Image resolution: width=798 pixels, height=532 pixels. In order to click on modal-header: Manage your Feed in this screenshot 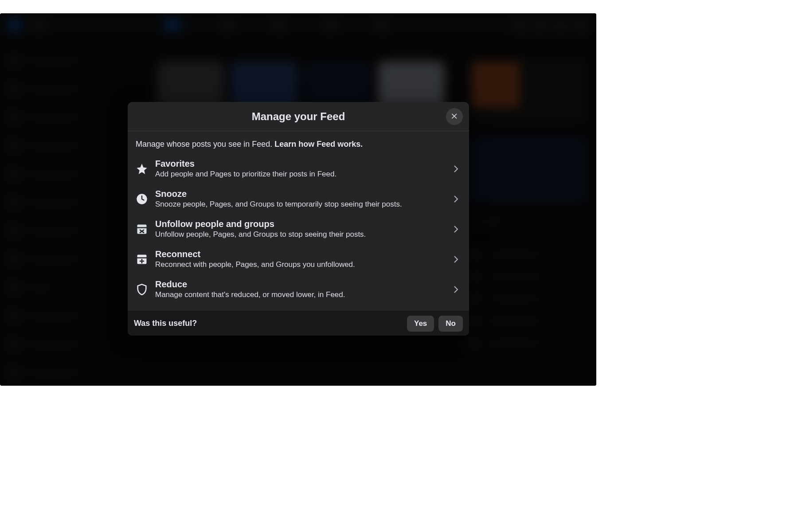, I will do `click(298, 117)`.